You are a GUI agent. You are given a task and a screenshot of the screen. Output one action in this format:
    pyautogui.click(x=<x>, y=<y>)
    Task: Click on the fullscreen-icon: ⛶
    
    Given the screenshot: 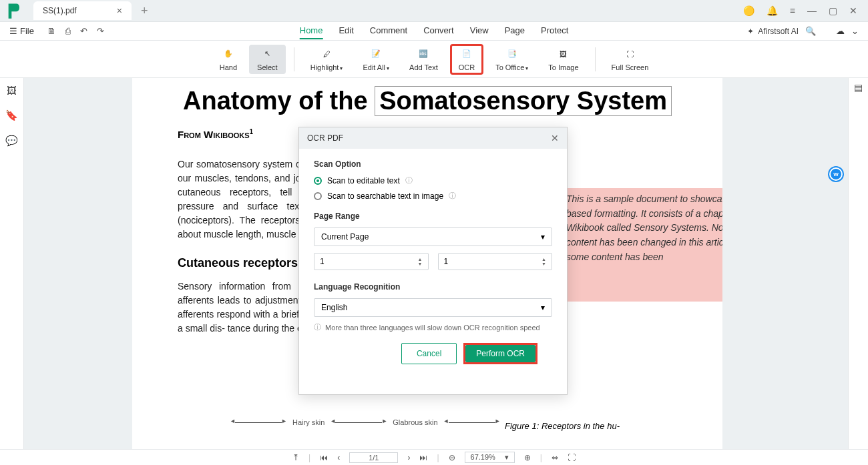 What is the action you would take?
    pyautogui.click(x=630, y=54)
    